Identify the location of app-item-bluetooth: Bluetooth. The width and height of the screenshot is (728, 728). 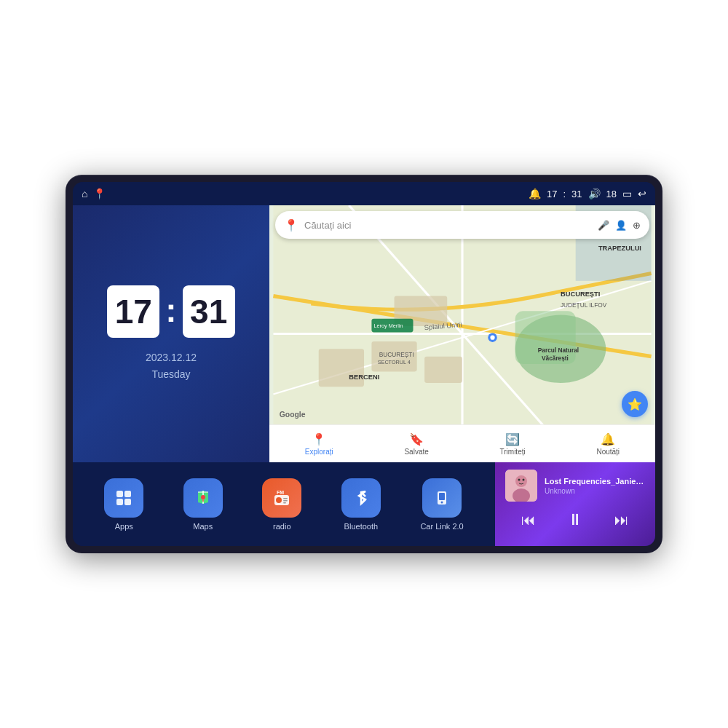
(361, 505).